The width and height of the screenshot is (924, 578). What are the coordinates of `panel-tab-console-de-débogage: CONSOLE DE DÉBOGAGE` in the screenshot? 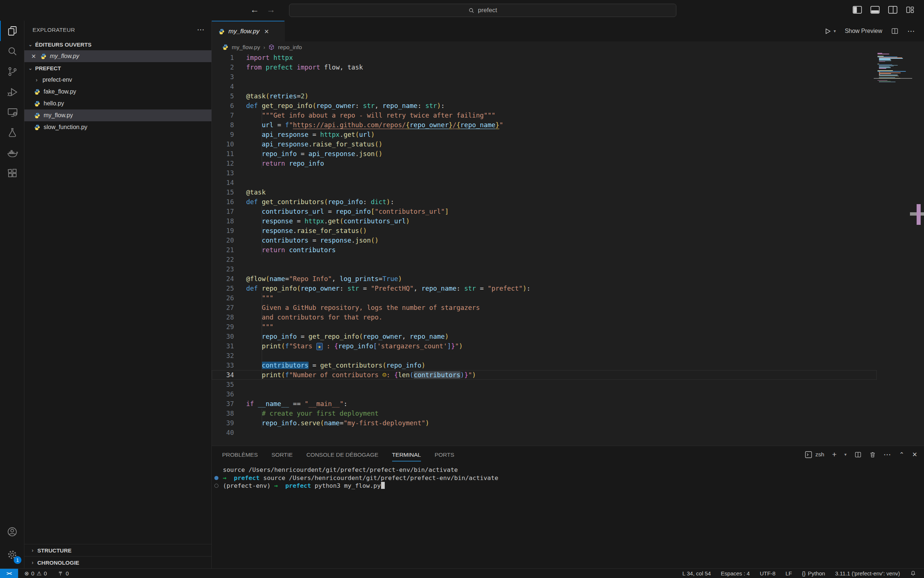 It's located at (342, 455).